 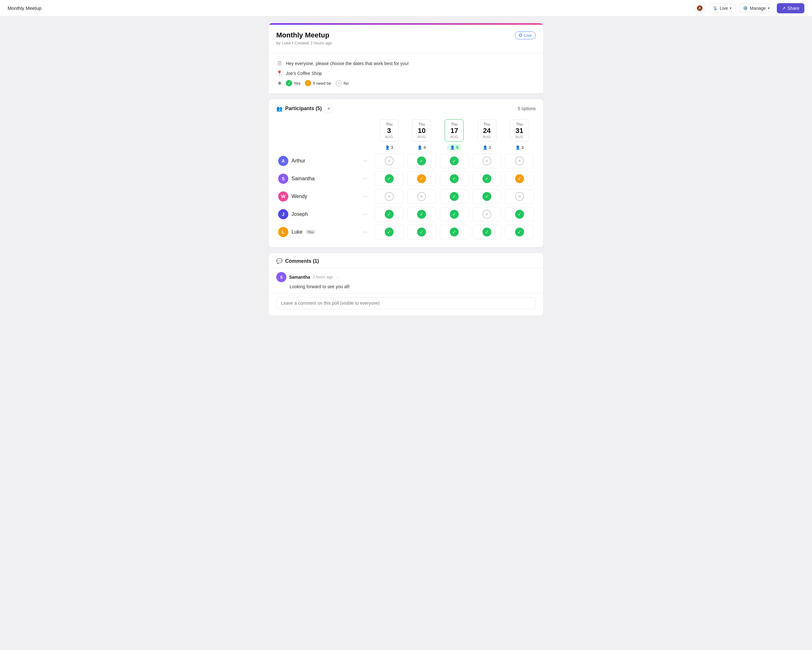 What do you see at coordinates (337, 277) in the screenshot?
I see `comment-menu-0: ···` at bounding box center [337, 277].